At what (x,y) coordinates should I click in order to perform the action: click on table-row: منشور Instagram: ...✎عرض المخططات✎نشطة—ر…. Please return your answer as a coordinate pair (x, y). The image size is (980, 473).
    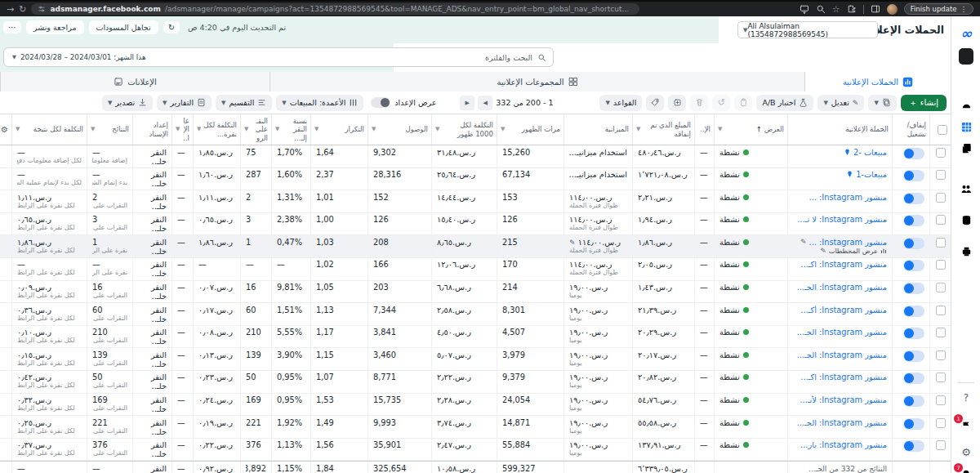
    Looking at the image, I should click on (475, 247).